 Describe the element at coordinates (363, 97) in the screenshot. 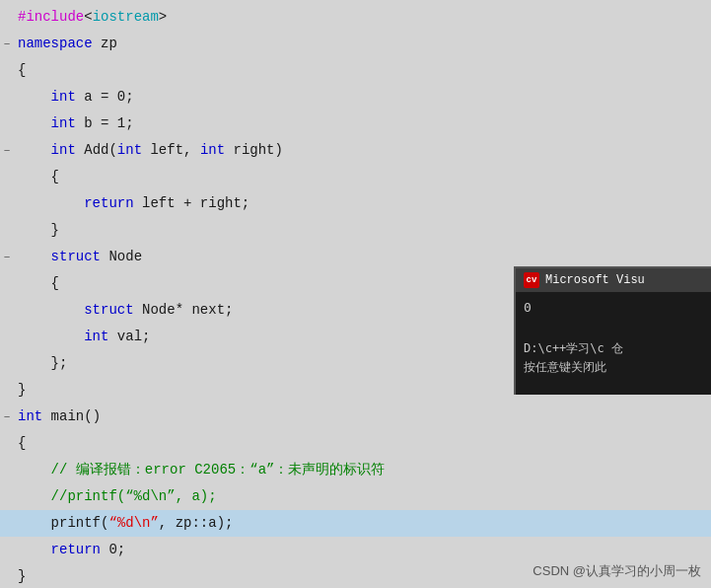

I see `line-content: int a = 0;` at that location.